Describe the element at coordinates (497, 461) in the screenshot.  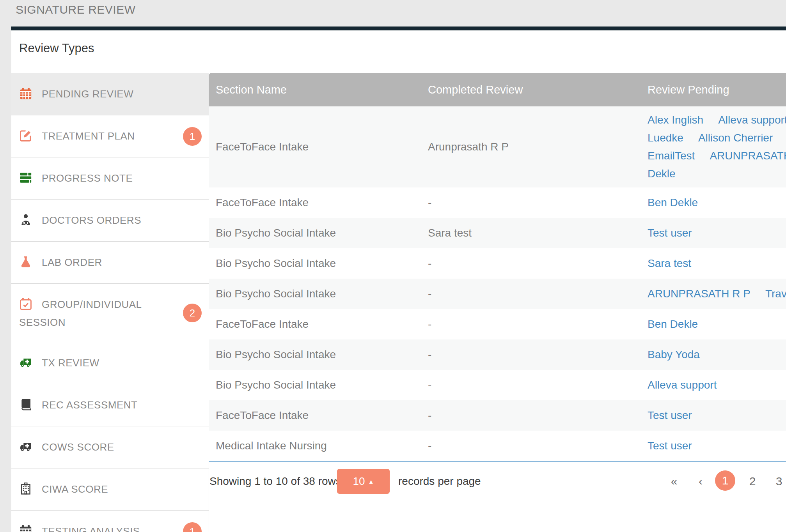
I see `table-bottom-divider` at that location.